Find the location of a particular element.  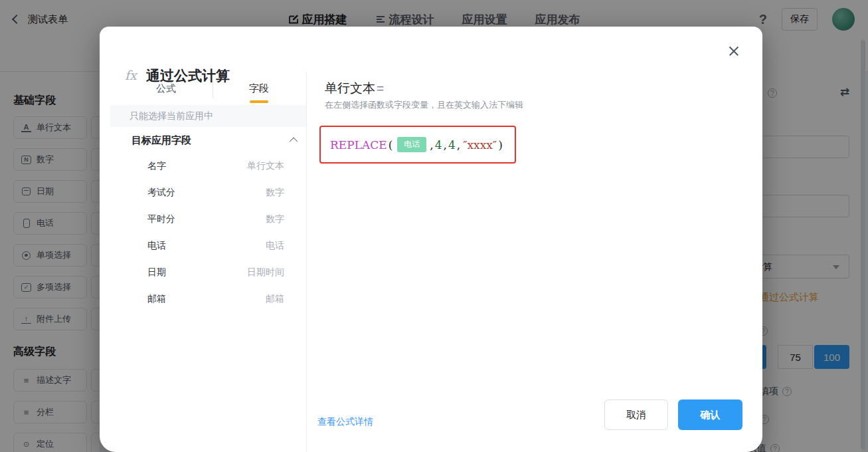

field-group-header: 目标应用字段 is located at coordinates (215, 141).